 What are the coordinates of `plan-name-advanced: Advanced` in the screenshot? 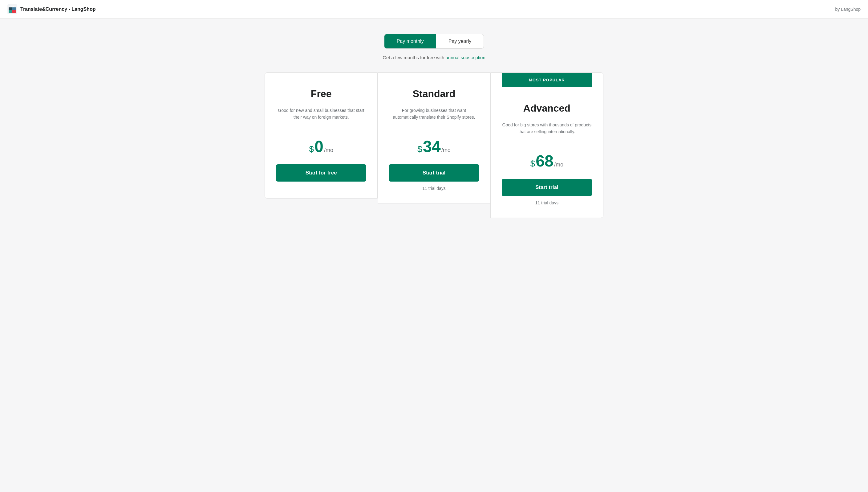 It's located at (547, 108).